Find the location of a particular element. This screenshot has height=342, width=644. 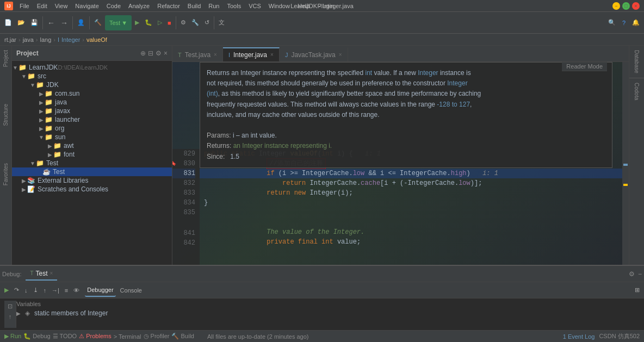

tab-integer-java: I Integer.java × is located at coordinates (251, 54).